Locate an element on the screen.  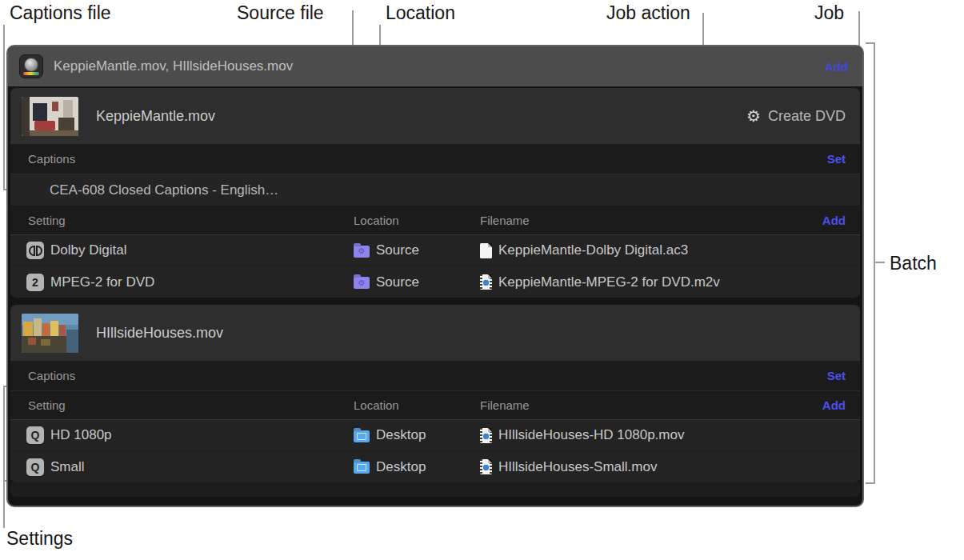
job-thumbnail-hillsidehouses is located at coordinates (50, 333).